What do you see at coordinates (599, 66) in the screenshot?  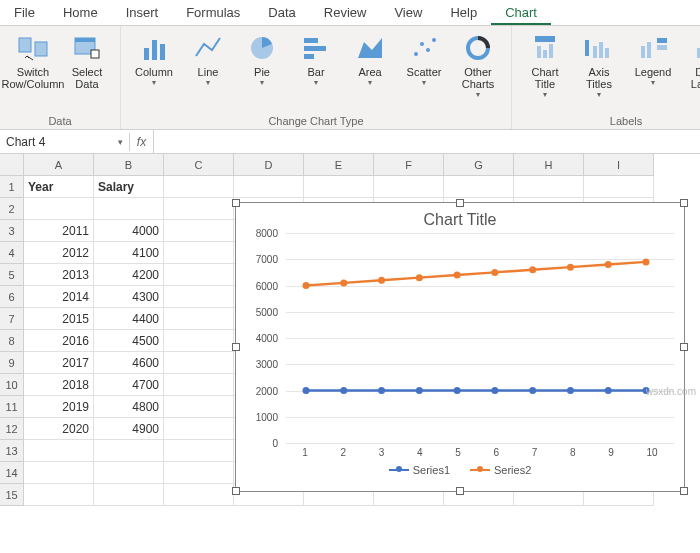 I see `axis-titles-button: AxisTitles▾` at bounding box center [599, 66].